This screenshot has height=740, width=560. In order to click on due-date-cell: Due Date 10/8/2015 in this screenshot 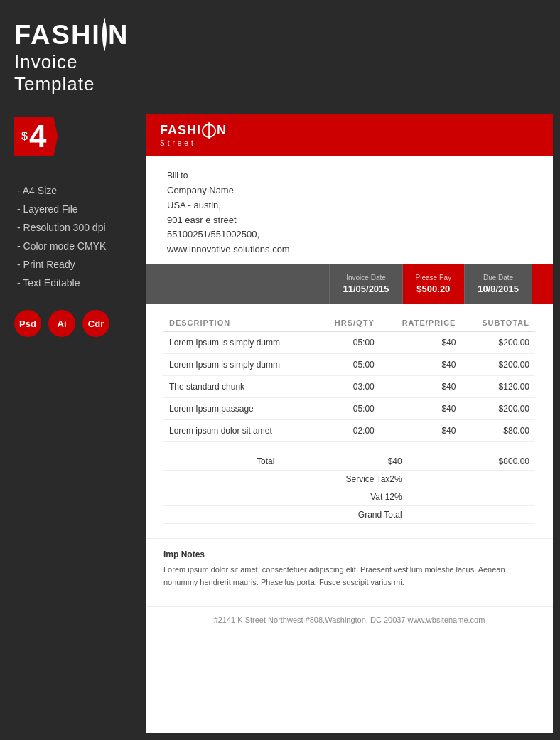, I will do `click(497, 284)`.